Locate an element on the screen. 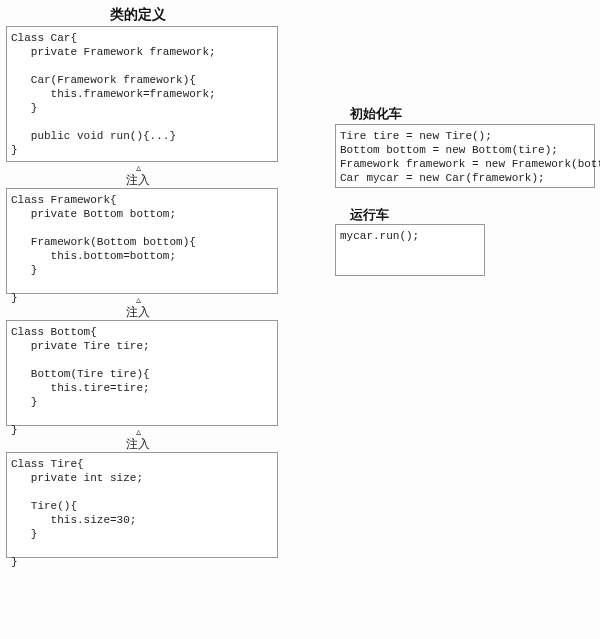 The height and width of the screenshot is (639, 600). code-box-run-car: mycar.run(); is located at coordinates (410, 250).